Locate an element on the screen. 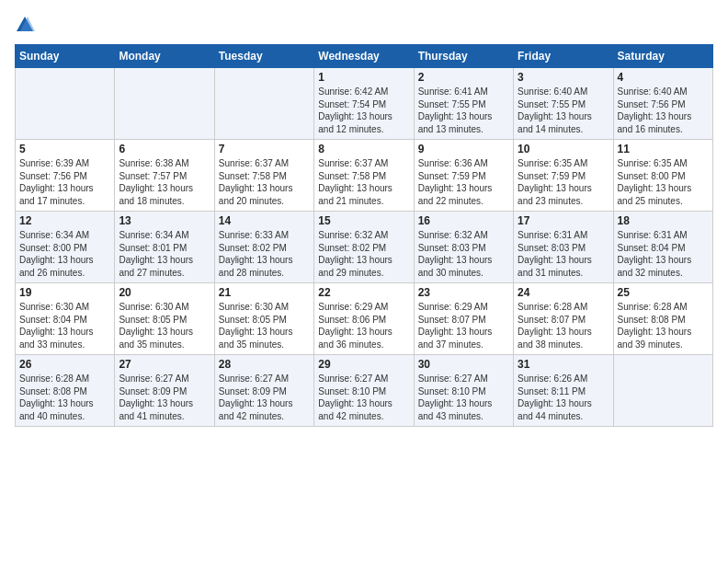  day-number: 28 is located at coordinates (265, 364).